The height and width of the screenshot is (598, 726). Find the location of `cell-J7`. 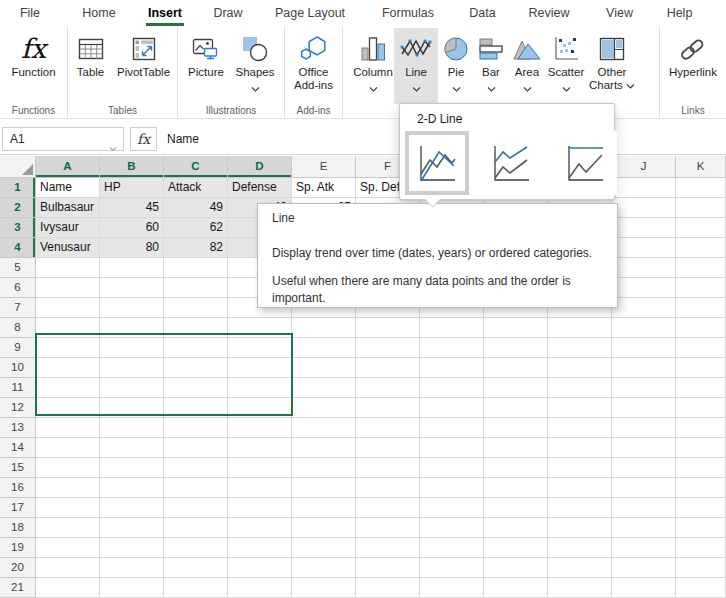

cell-J7 is located at coordinates (644, 308).